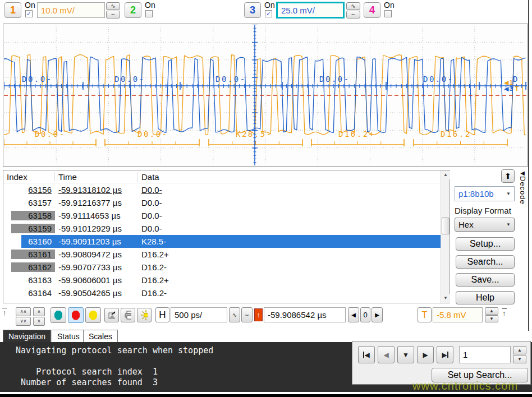 This screenshot has width=532, height=397. Describe the element at coordinates (406, 354) in the screenshot. I see `nav-stop-button: ▼` at that location.